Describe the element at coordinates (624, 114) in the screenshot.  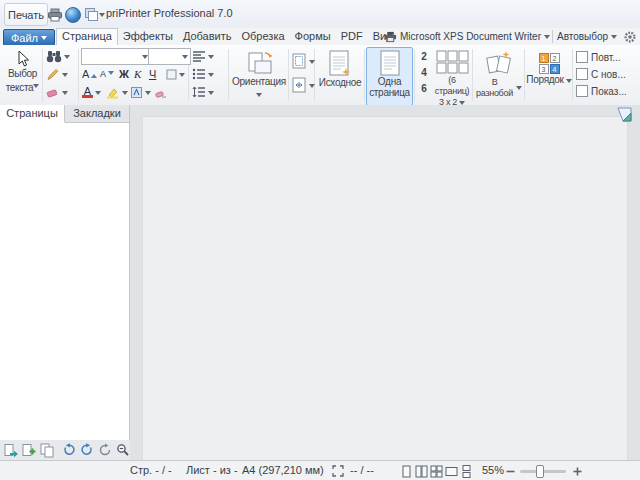
I see `page-curl-icon` at that location.